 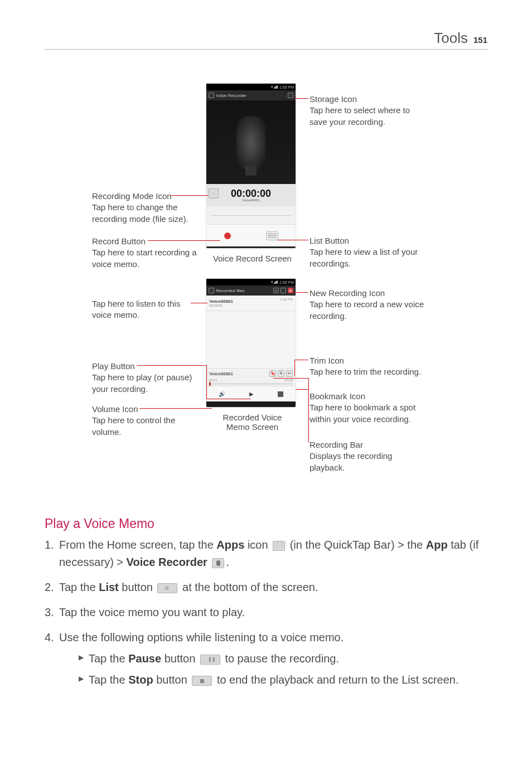 What do you see at coordinates (52, 661) in the screenshot?
I see `step-number: 4.` at bounding box center [52, 661].